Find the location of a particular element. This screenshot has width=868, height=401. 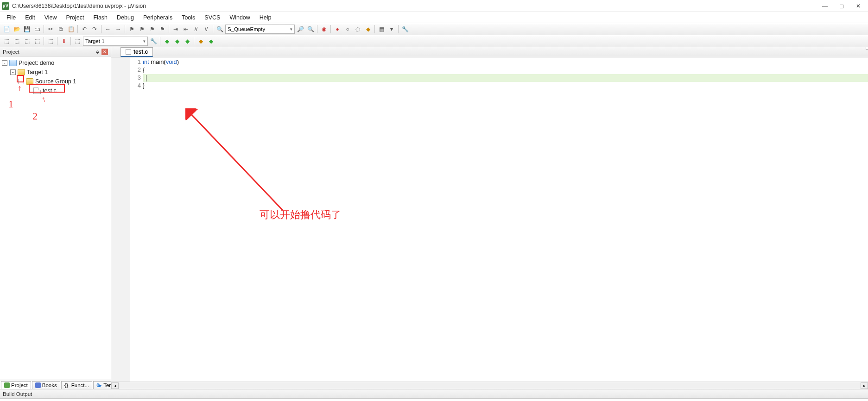

tree-target: - Target 1 is located at coordinates (56, 72).